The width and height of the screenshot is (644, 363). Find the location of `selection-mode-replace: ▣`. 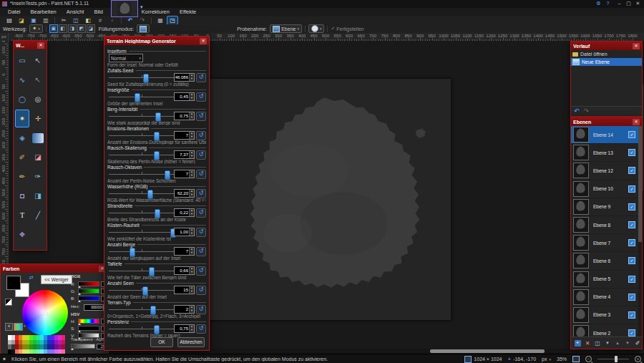

selection-mode-replace: ▣ is located at coordinates (54, 29).